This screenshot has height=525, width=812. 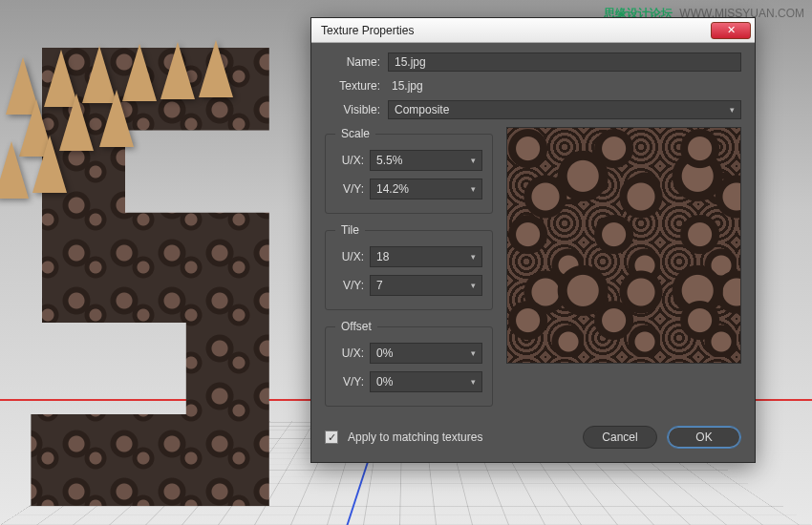 What do you see at coordinates (624, 245) in the screenshot?
I see `texture-preview` at bounding box center [624, 245].